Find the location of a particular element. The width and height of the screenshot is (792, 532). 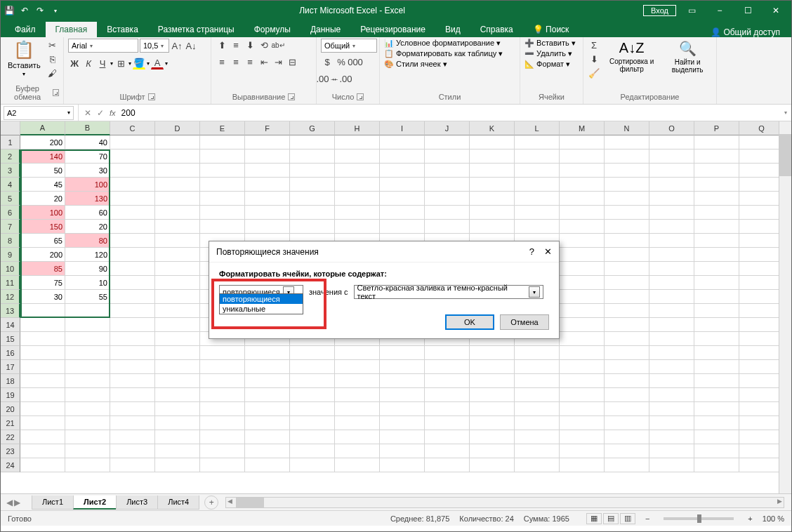

column-header: N is located at coordinates (627, 128).